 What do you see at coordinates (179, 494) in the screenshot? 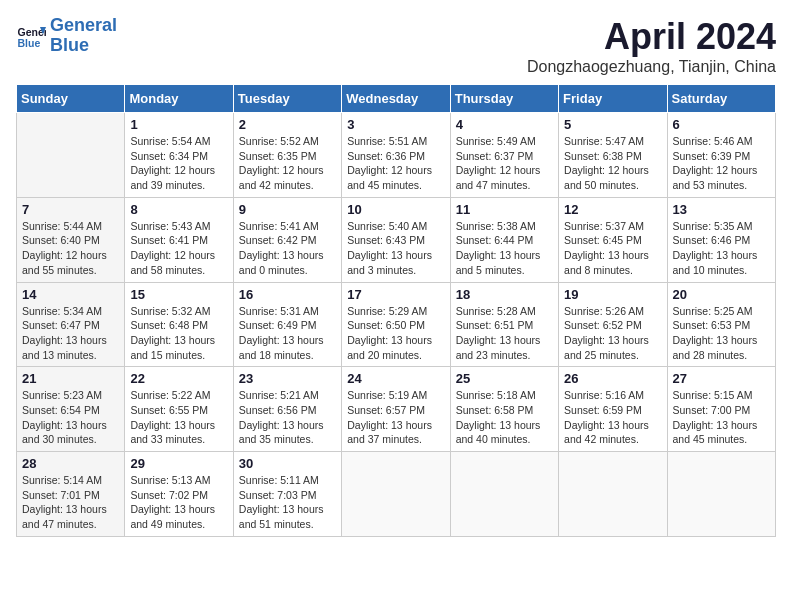
I see `calendar-cell: 29Sunrise: 5:13 AMSunset: 7:02 PMDayligh…` at bounding box center [179, 494].